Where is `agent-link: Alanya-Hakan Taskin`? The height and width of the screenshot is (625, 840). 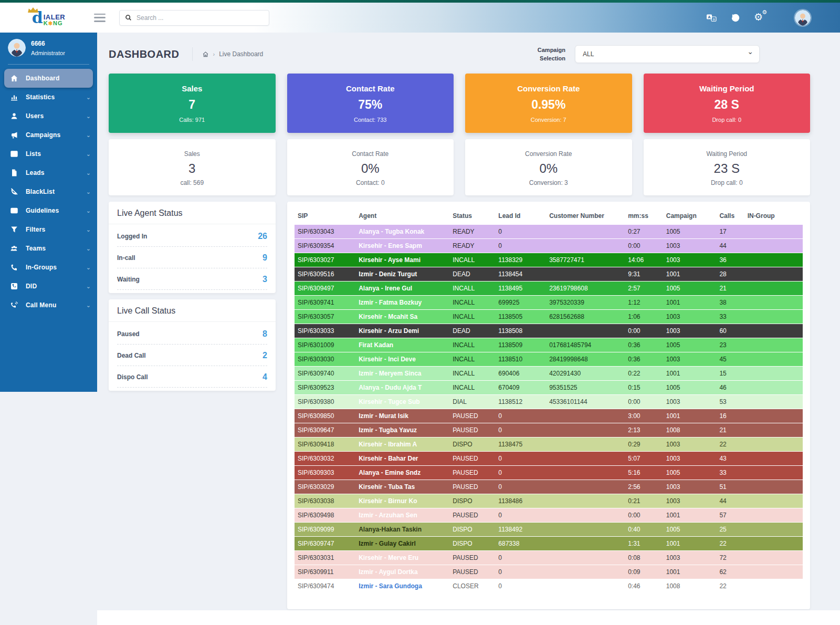 agent-link: Alanya-Hakan Taskin is located at coordinates (402, 529).